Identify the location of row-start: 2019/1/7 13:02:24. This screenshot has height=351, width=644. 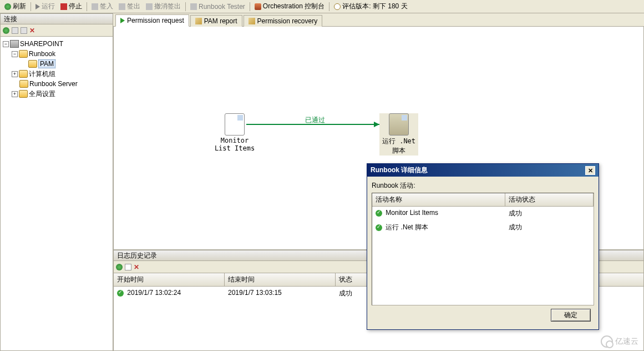
(154, 293).